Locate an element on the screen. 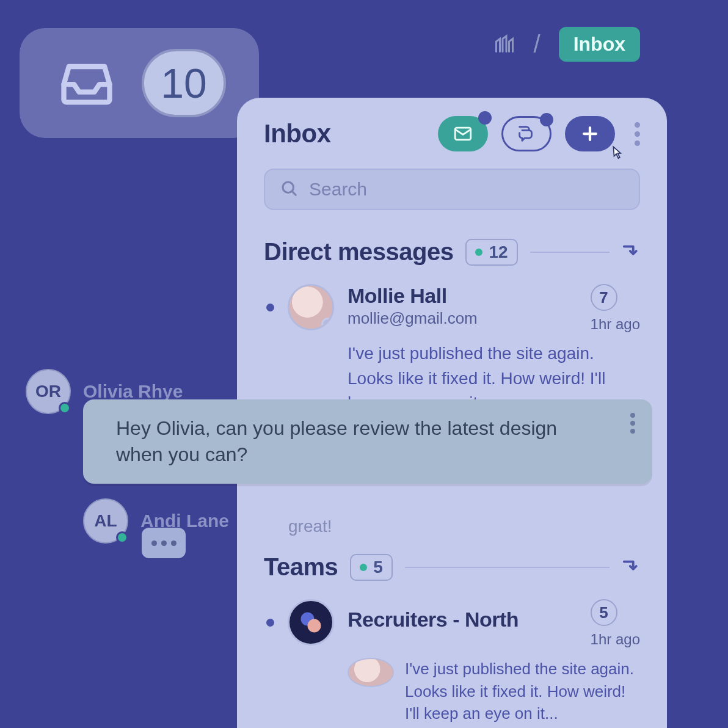 The width and height of the screenshot is (728, 728). cursor-pointer-icon is located at coordinates (616, 154).